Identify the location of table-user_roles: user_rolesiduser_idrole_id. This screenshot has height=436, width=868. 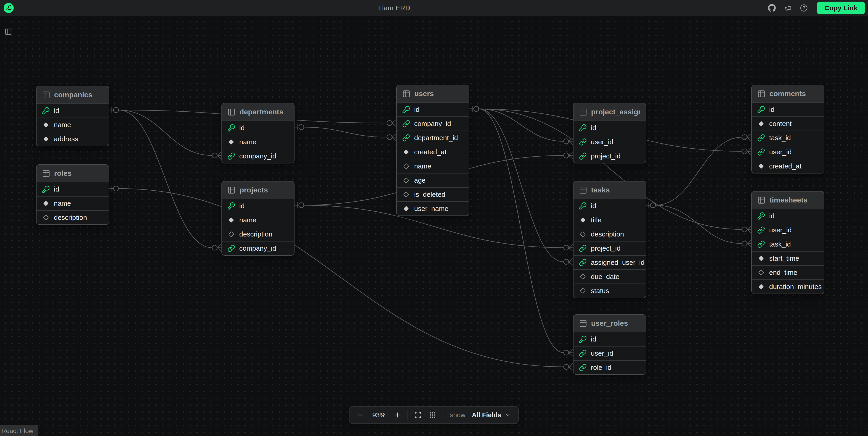
(610, 344).